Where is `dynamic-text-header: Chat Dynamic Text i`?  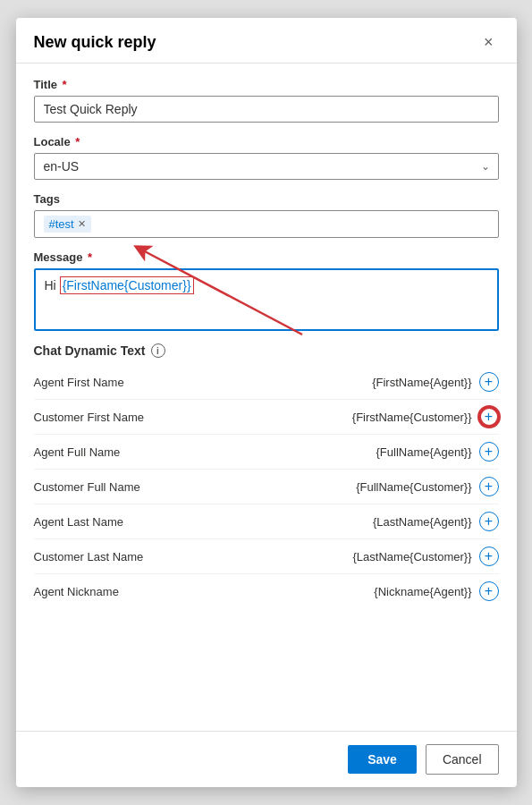 dynamic-text-header: Chat Dynamic Text i is located at coordinates (266, 351).